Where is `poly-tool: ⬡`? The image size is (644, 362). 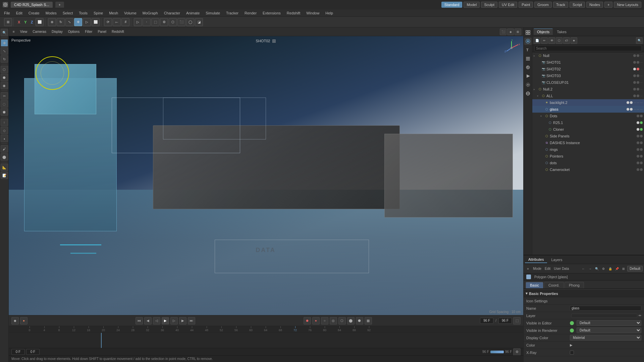
poly-tool: ⬡ is located at coordinates (4, 69).